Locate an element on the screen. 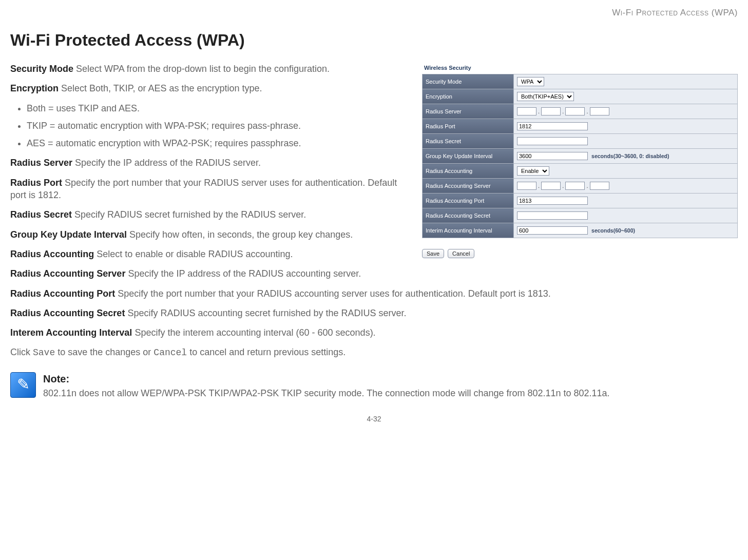 This screenshot has height=560, width=748. radius-port-input is located at coordinates (552, 126).